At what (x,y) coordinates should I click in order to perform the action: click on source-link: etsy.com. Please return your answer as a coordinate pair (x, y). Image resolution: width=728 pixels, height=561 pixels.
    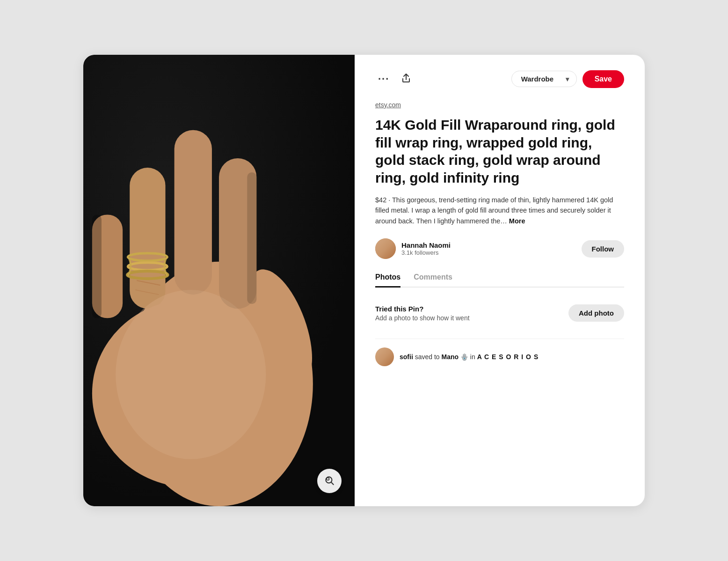
    Looking at the image, I should click on (500, 105).